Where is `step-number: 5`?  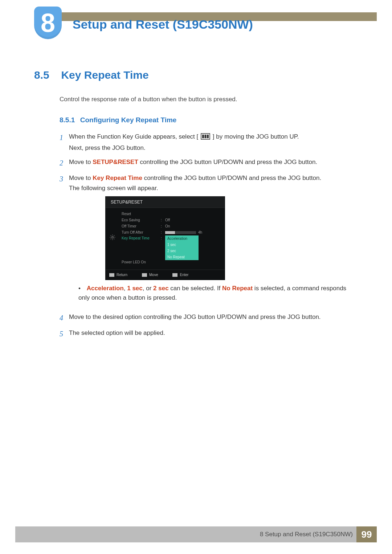 step-number: 5 is located at coordinates (64, 334).